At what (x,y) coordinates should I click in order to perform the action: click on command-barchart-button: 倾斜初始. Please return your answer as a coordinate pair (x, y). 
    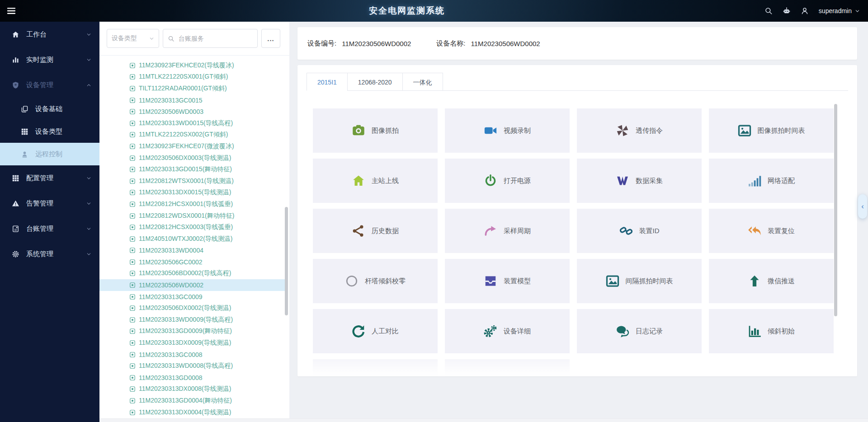
    Looking at the image, I should click on (771, 331).